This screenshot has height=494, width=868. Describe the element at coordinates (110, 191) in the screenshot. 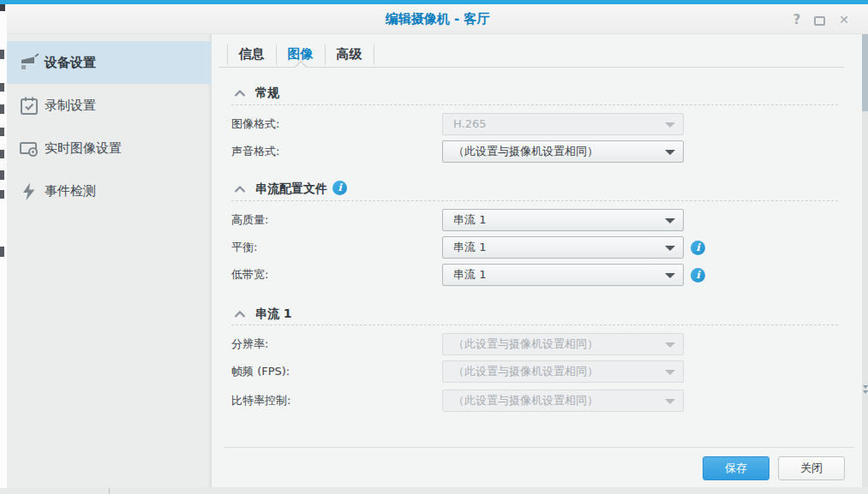

I see `sidebar-item-event-detection: 事件检测` at that location.